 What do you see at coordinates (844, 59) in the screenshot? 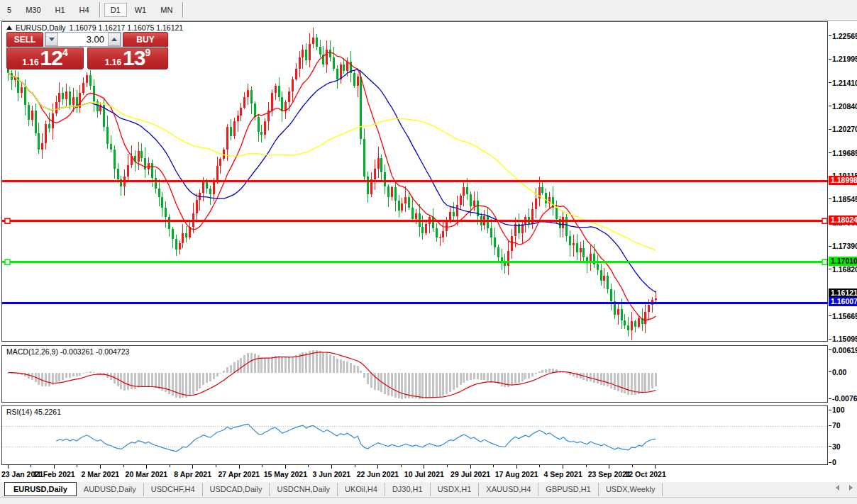
I see `price-tick-label: 1.21995` at bounding box center [844, 59].